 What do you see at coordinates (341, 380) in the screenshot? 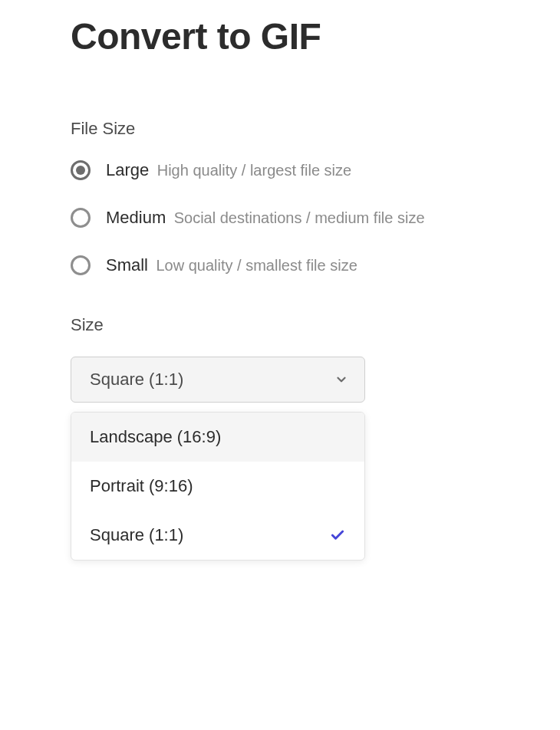
I see `chevron-down-icon` at bounding box center [341, 380].